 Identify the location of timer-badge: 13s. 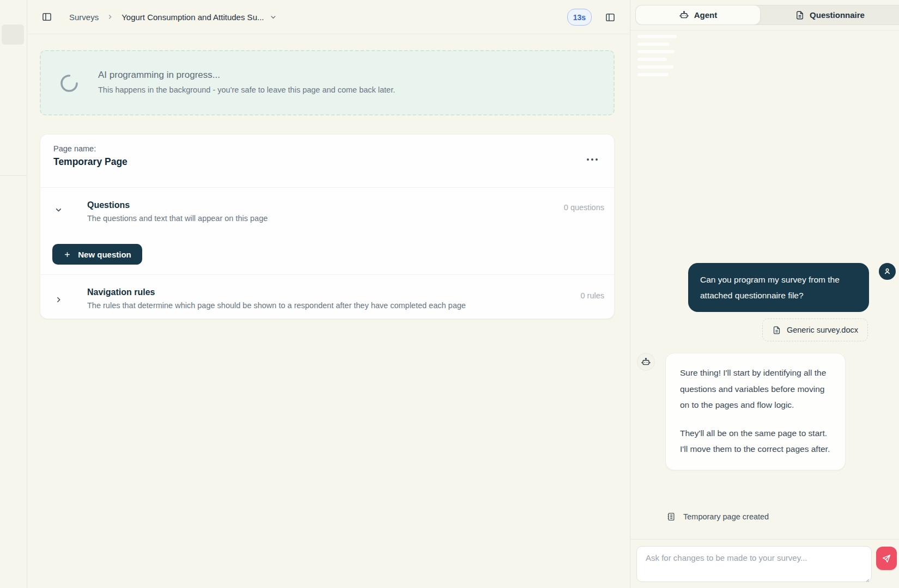
(580, 17).